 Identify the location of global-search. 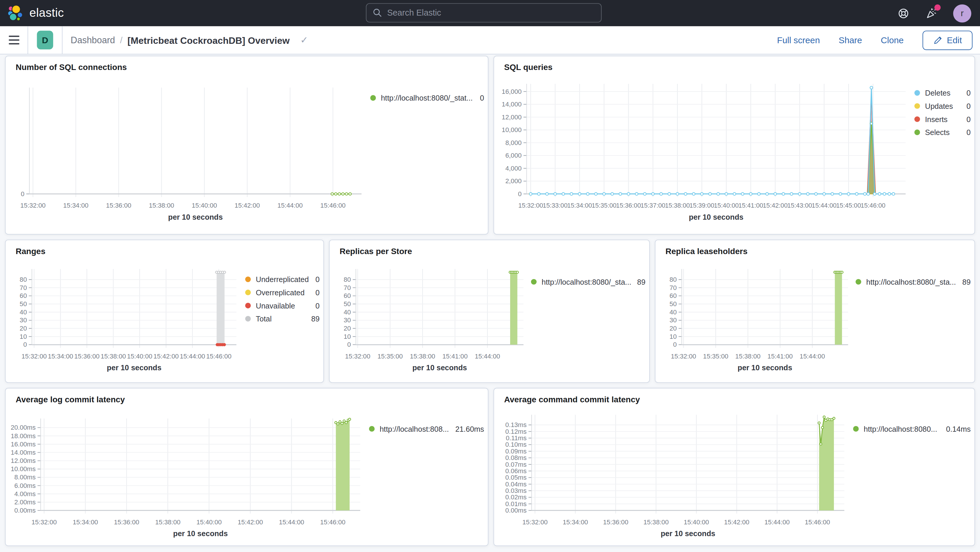
(484, 13).